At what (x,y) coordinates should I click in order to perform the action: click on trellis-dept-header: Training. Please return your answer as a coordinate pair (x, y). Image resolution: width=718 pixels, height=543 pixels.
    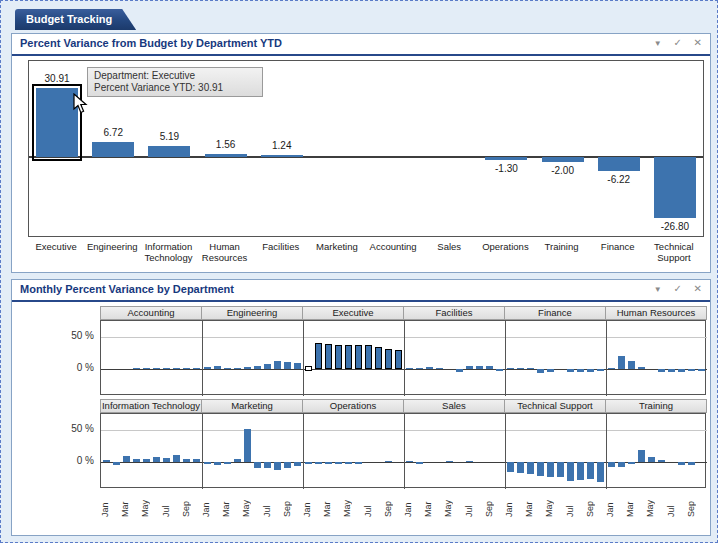
    Looking at the image, I should click on (656, 406).